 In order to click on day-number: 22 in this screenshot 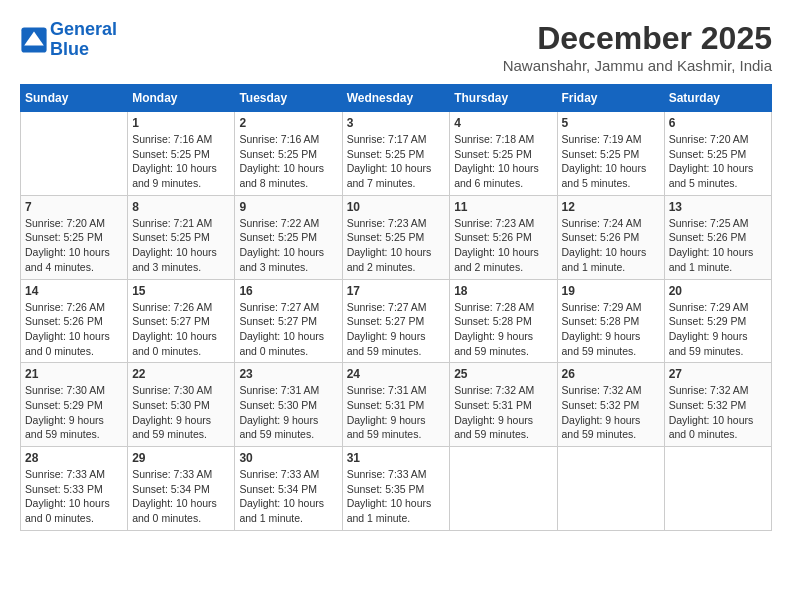, I will do `click(181, 374)`.